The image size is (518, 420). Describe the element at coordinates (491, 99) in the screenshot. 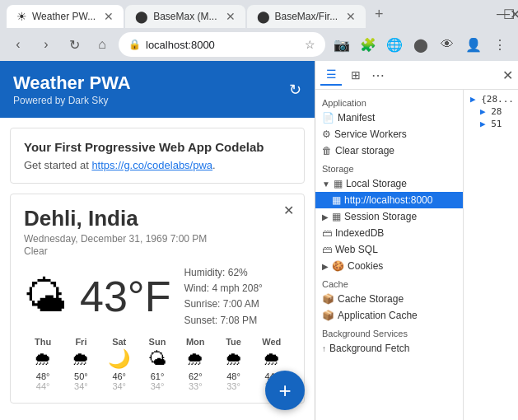

I see `code-line-1: ▶ {28...` at that location.